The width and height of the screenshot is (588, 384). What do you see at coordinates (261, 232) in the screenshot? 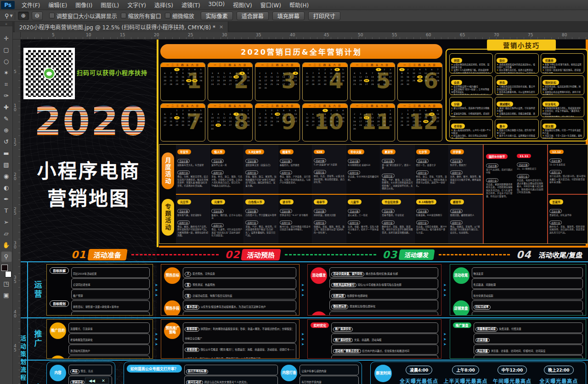
I see `industry-text: 美妆、个护、食品、鲜花等，可对浪漫场景用户推出“告白好礼”，设置多重福利，营造节…` at bounding box center [261, 232].